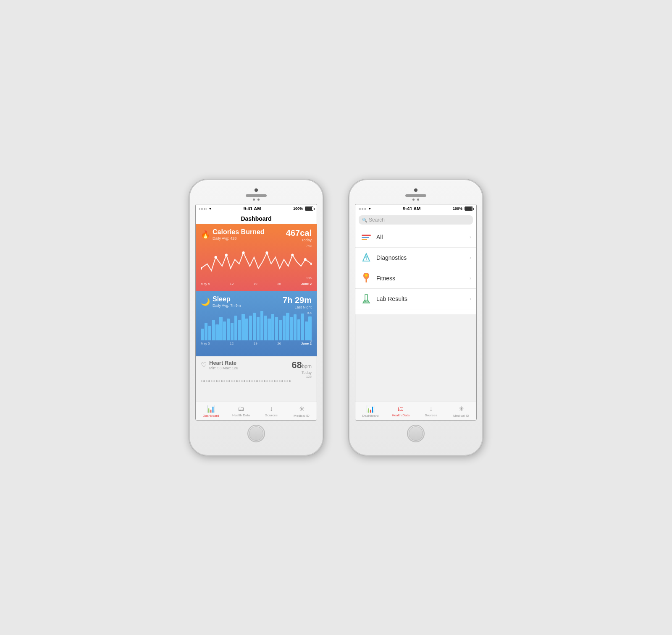 The image size is (672, 635). I want to click on medical-id-icon: ✳, so click(302, 409).